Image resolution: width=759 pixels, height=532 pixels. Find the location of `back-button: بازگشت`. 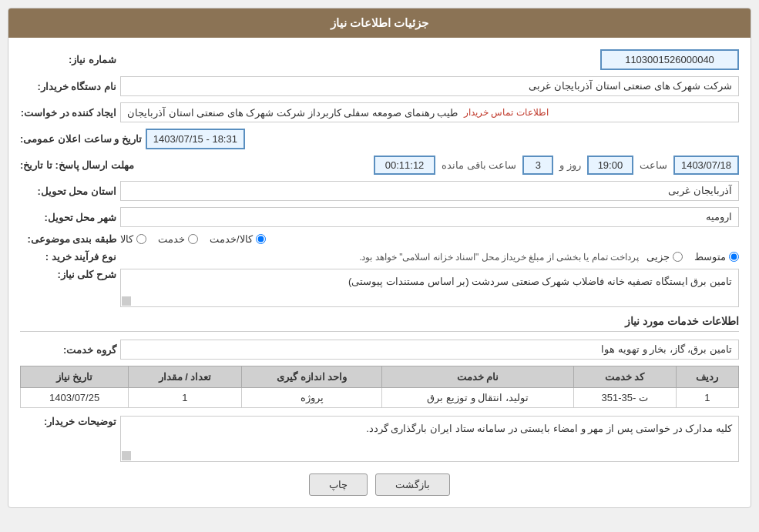

back-button: بازگشت is located at coordinates (413, 485).